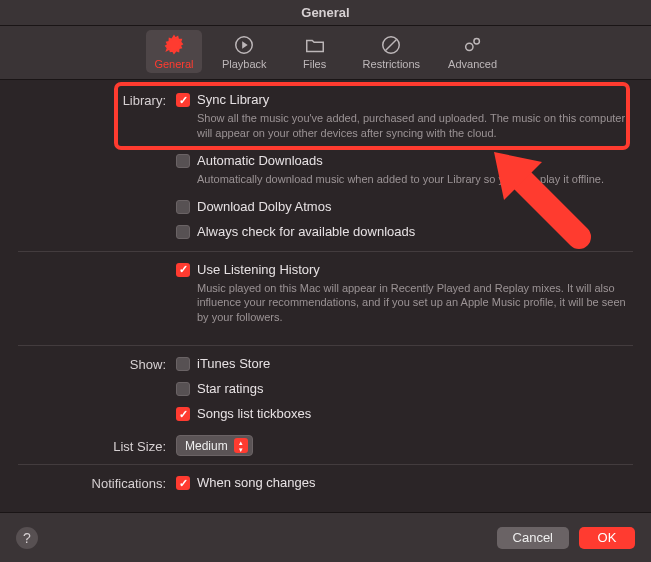  What do you see at coordinates (412, 126) in the screenshot?
I see `desc-sync-library: Show all the music you've added, purchas…` at bounding box center [412, 126].